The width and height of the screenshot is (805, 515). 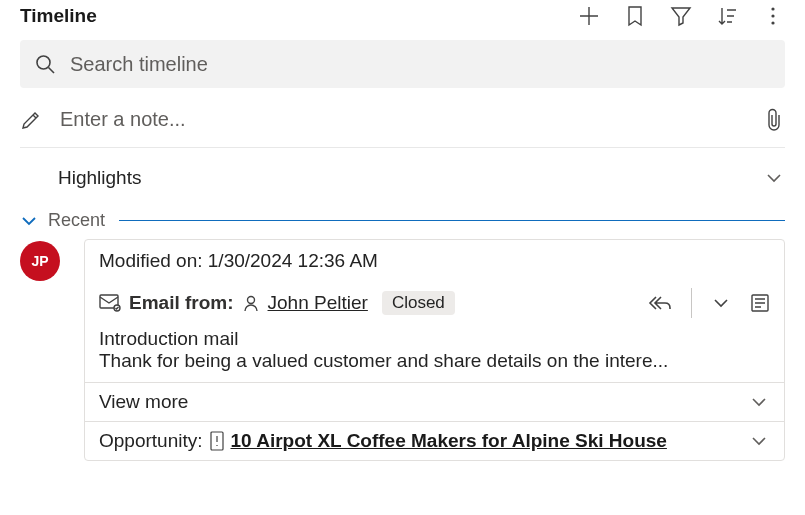 I want to click on opportunity-row: Opportunity: 10 Airpot XL Coffee Makers …, so click(x=434, y=440).